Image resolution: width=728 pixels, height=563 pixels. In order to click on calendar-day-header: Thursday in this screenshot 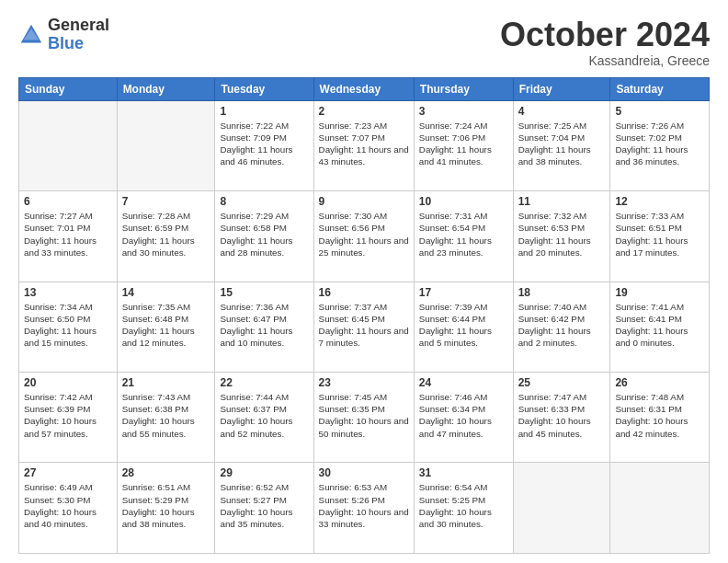, I will do `click(463, 88)`.